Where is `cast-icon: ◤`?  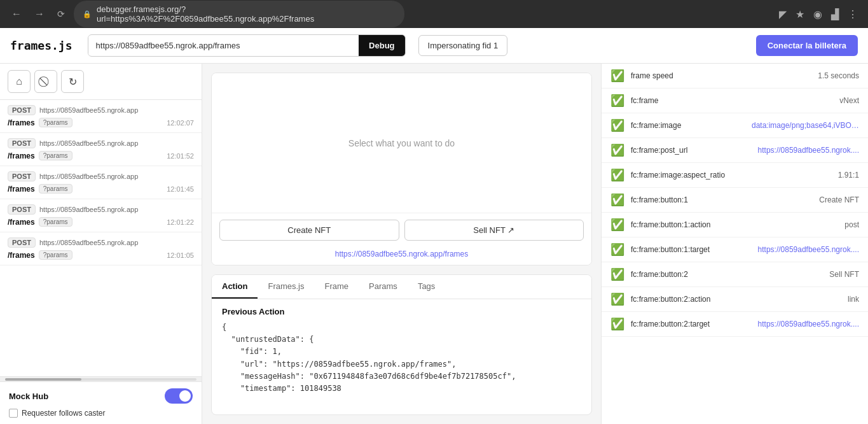 cast-icon: ◤ is located at coordinates (783, 14).